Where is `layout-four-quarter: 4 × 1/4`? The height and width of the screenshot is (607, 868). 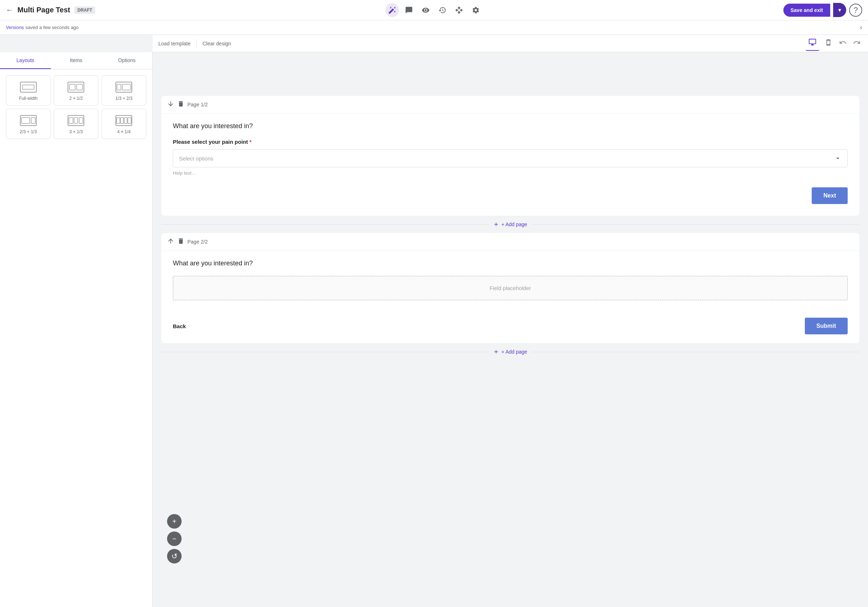 layout-four-quarter: 4 × 1/4 is located at coordinates (124, 124).